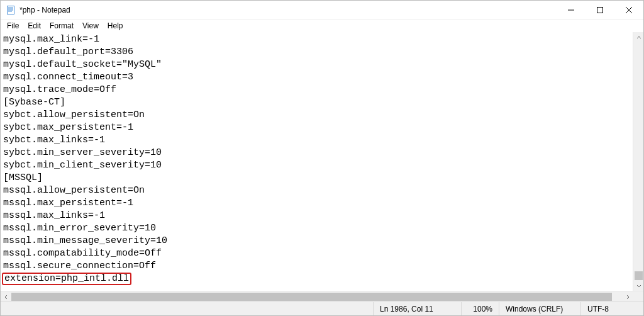  Describe the element at coordinates (11, 10) in the screenshot. I see `notepad-icon` at that location.